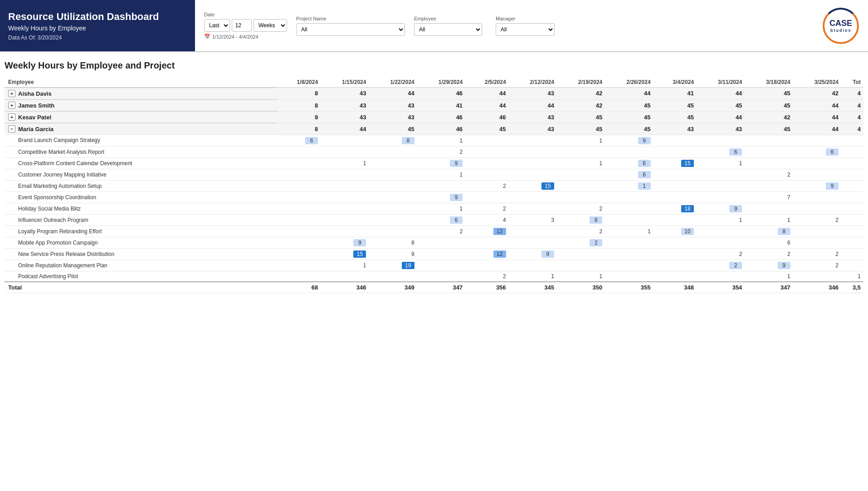  Describe the element at coordinates (434, 163) in the screenshot. I see `project-row: Cross-Platform Content Calendar Developm…` at that location.